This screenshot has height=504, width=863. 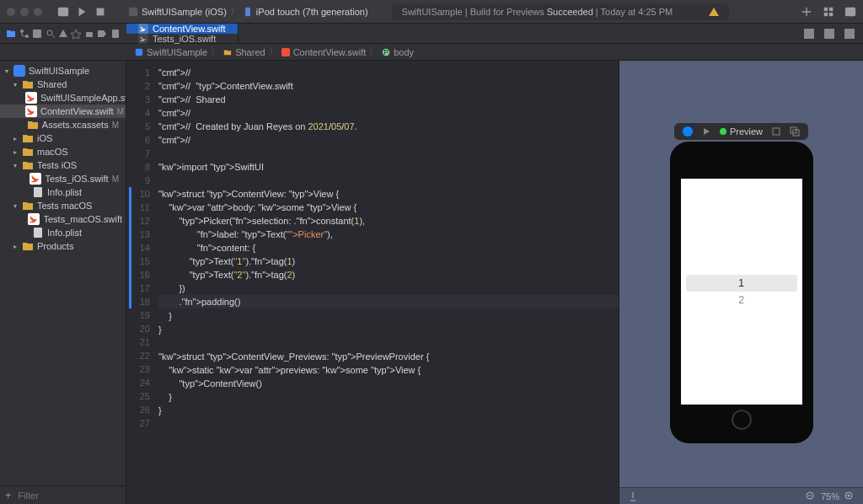 What do you see at coordinates (63, 12) in the screenshot?
I see `sidebar-toggle-icon` at bounding box center [63, 12].